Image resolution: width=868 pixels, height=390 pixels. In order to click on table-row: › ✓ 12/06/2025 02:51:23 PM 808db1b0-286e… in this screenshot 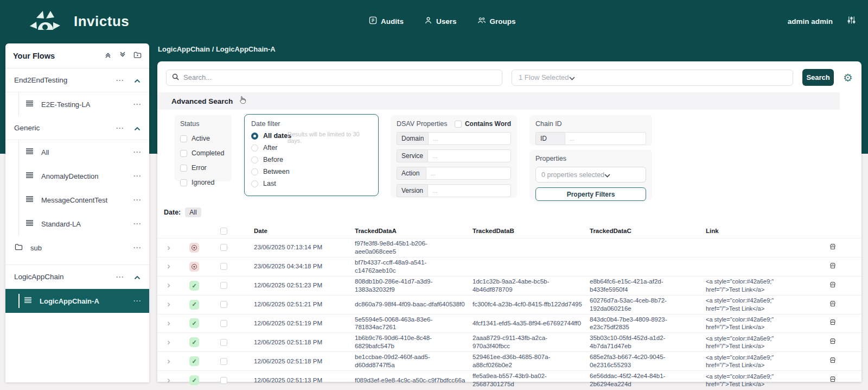, I will do `click(509, 286)`.